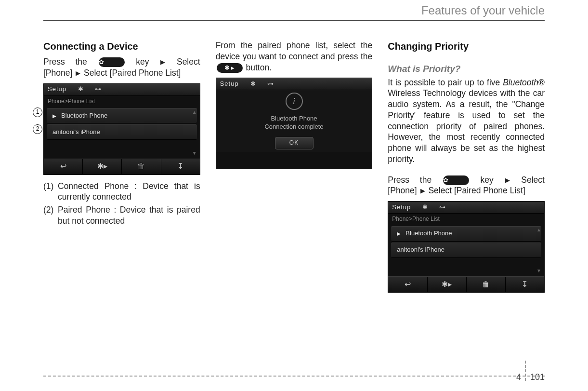  What do you see at coordinates (294, 143) in the screenshot?
I see `ok-button: OK` at bounding box center [294, 143].